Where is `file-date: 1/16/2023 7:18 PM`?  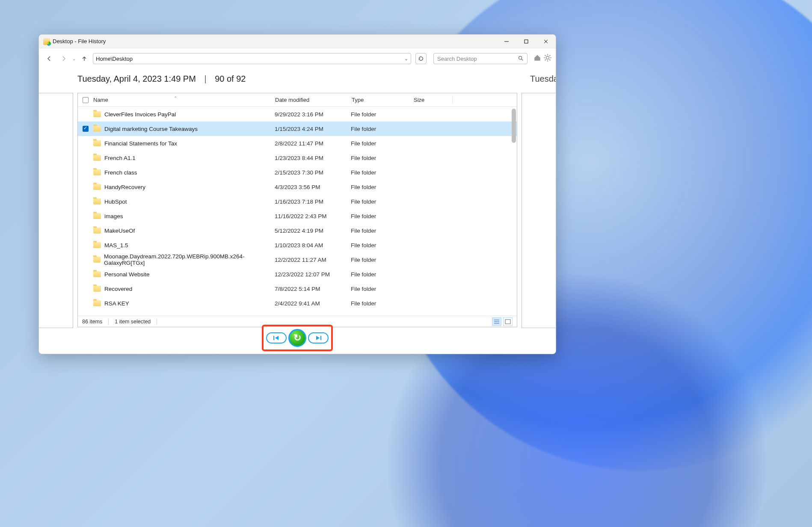 file-date: 1/16/2023 7:18 PM is located at coordinates (313, 202).